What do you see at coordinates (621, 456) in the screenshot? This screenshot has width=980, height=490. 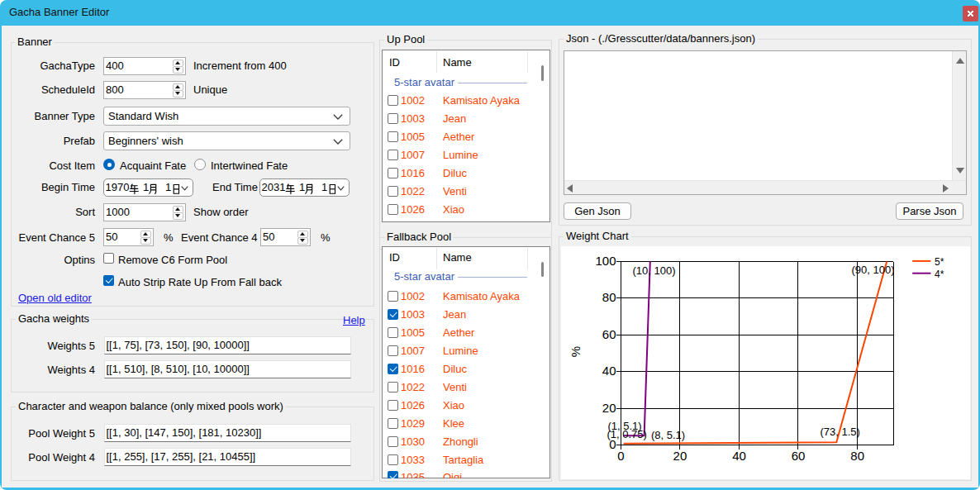 I see `svg-text: 0` at bounding box center [621, 456].